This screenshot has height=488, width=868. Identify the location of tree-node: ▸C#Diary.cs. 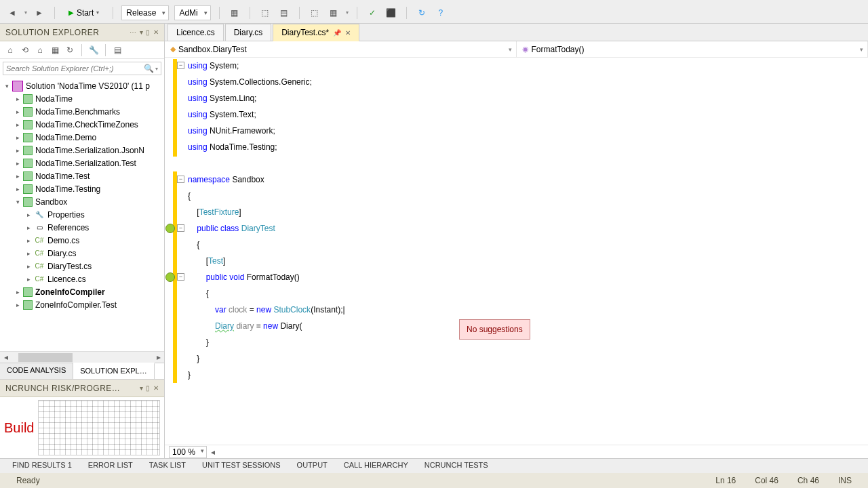
(82, 253).